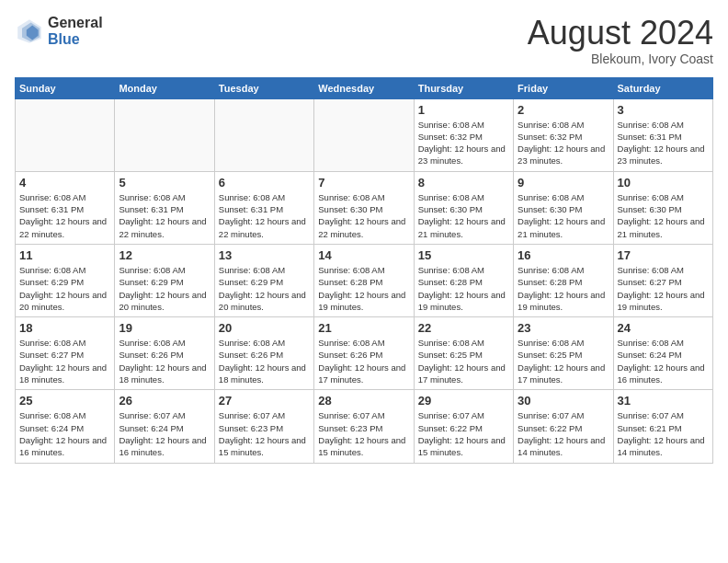 Image resolution: width=728 pixels, height=563 pixels. Describe the element at coordinates (663, 208) in the screenshot. I see `calendar-cell: 10Sunrise: 6:08 AM Sunset: 6:30 PM Dayli…` at that location.